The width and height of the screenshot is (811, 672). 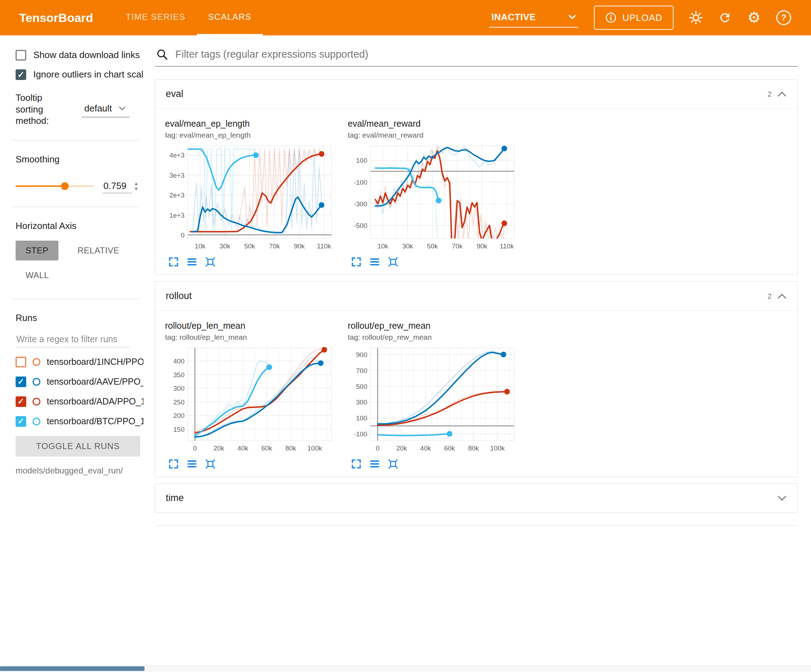 What do you see at coordinates (80, 159) in the screenshot?
I see `smoothing-label: Smoothing` at bounding box center [80, 159].